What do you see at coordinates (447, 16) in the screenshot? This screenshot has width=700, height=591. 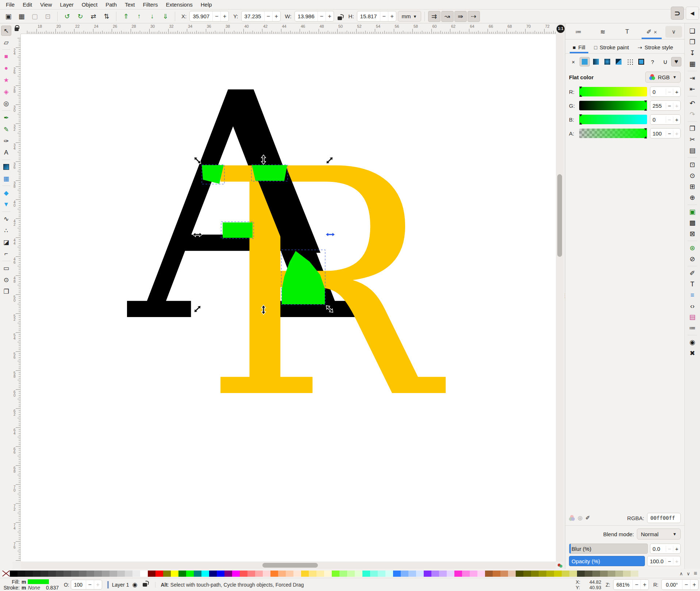 I see `scale-corners-icon: ↝` at bounding box center [447, 16].